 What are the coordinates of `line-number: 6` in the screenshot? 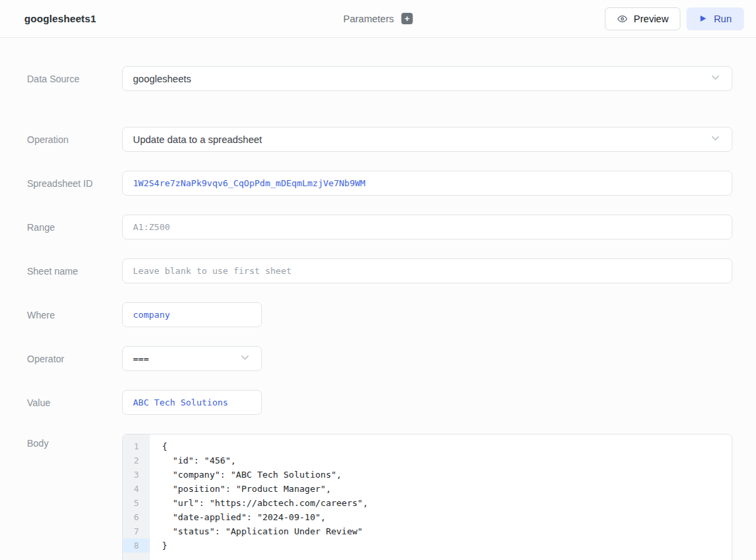 It's located at (136, 517).